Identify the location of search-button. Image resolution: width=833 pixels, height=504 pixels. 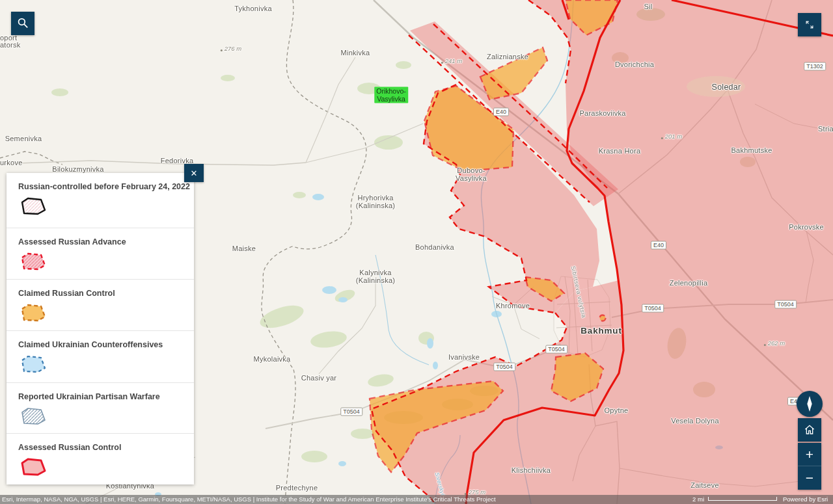
(23, 23).